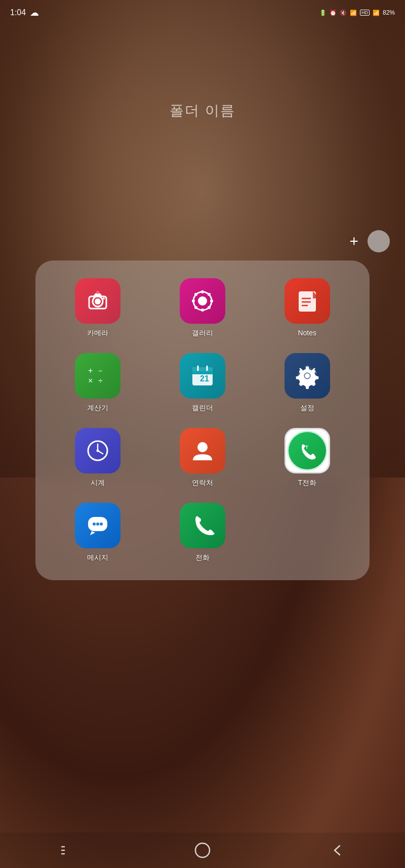 The image size is (405, 868). Describe the element at coordinates (98, 408) in the screenshot. I see `calc-label: 계산기` at that location.